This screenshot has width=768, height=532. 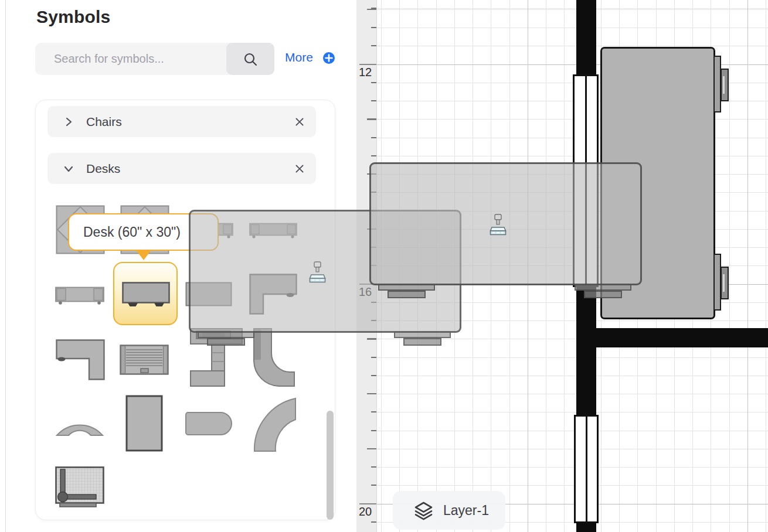 What do you see at coordinates (273, 295) in the screenshot?
I see `symbol-l-desk-left-return` at bounding box center [273, 295].